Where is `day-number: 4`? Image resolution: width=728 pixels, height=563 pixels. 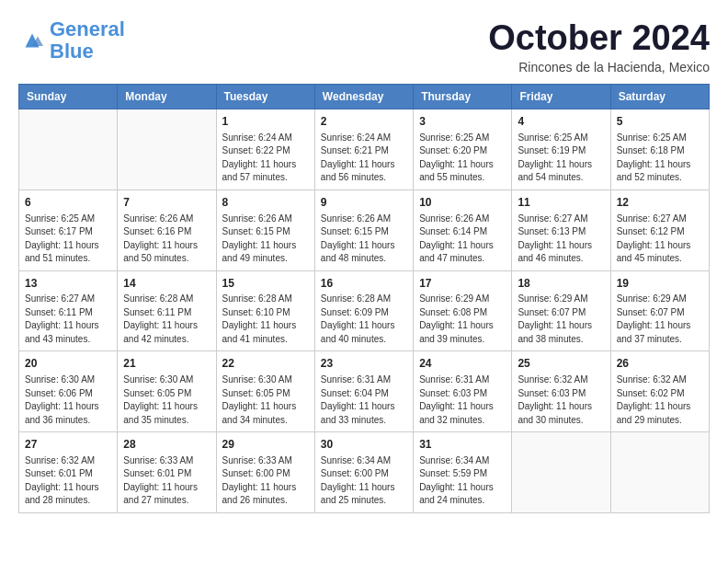
day-number: 4 is located at coordinates (561, 121).